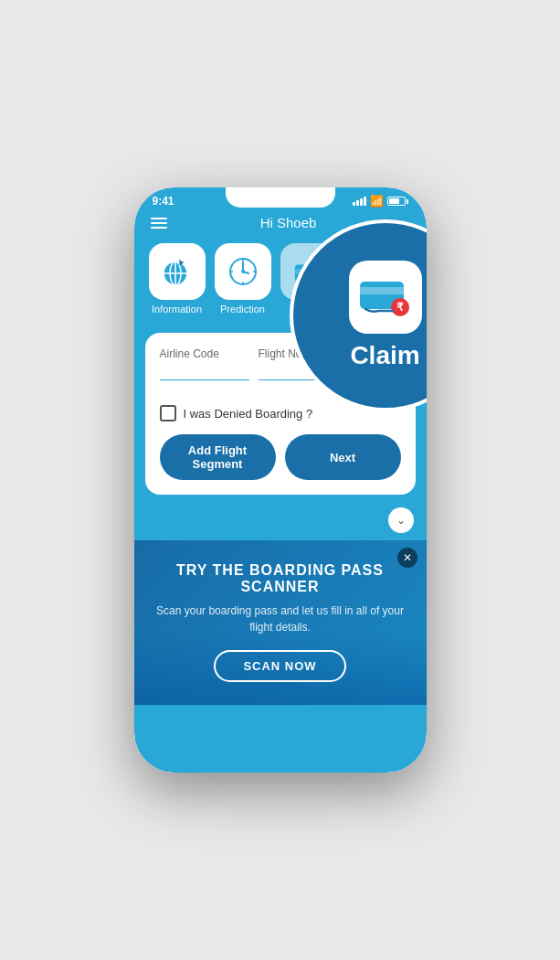 This screenshot has width=560, height=960. Describe the element at coordinates (386, 297) in the screenshot. I see `claim-circle-icon-box: ₹` at that location.